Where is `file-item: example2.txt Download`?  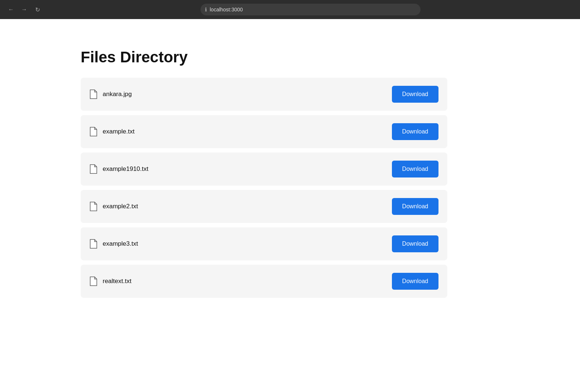 file-item: example2.txt Download is located at coordinates (264, 206).